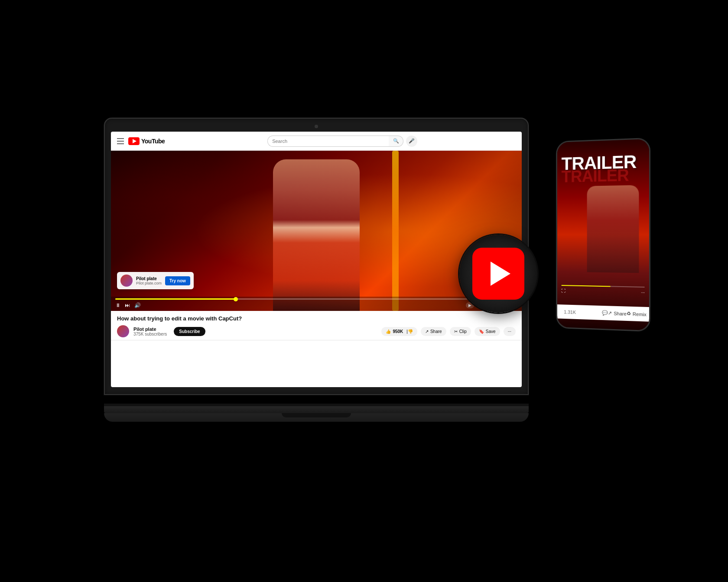  What do you see at coordinates (316, 408) in the screenshot?
I see `laptop-base` at bounding box center [316, 408].